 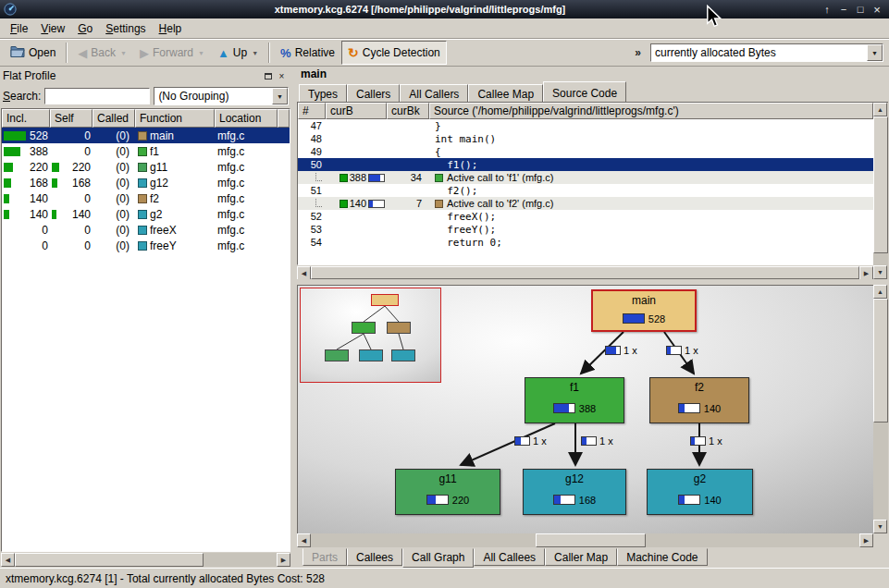 What do you see at coordinates (860, 9) in the screenshot?
I see `maximize-button: □` at bounding box center [860, 9].